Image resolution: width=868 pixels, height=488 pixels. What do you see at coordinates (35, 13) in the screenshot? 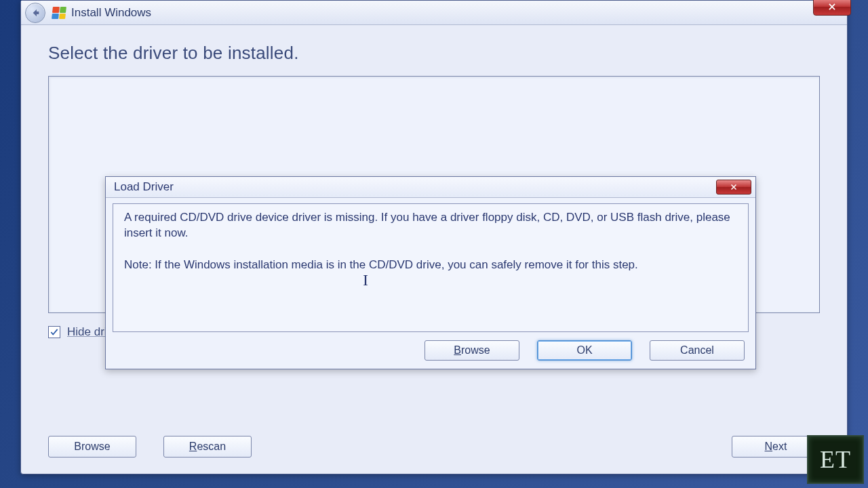
I see `arrow-left-icon` at bounding box center [35, 13].